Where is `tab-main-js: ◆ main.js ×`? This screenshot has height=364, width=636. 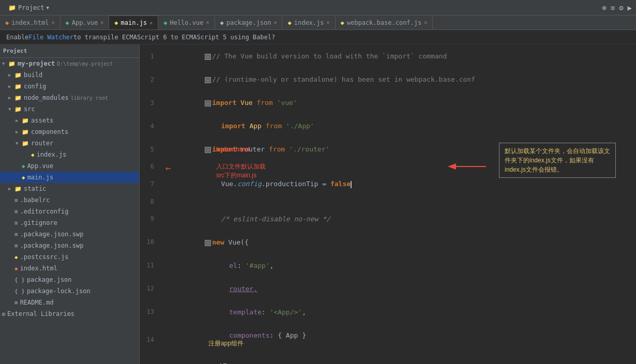
tab-main-js: ◆ main.js × is located at coordinates (133, 23).